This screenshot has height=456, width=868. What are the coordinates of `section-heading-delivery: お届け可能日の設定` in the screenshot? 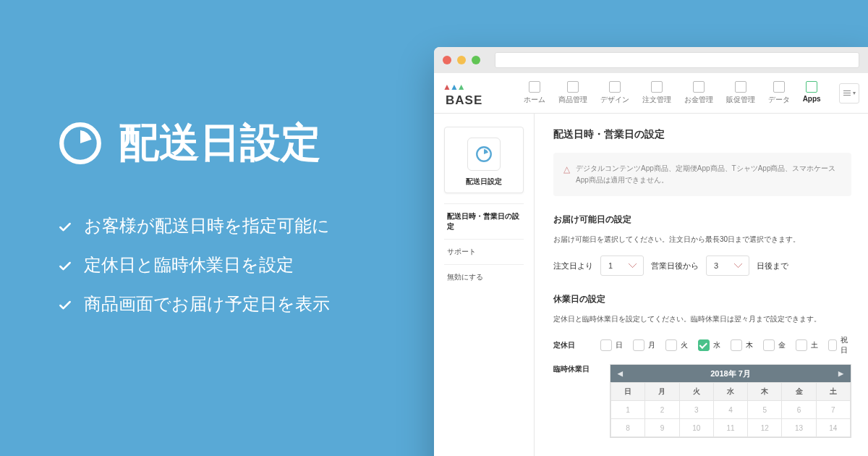 It's located at (702, 220).